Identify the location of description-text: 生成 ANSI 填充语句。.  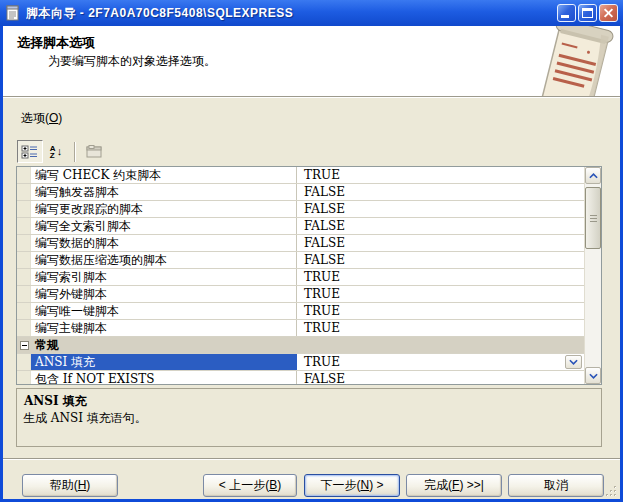
(85, 418).